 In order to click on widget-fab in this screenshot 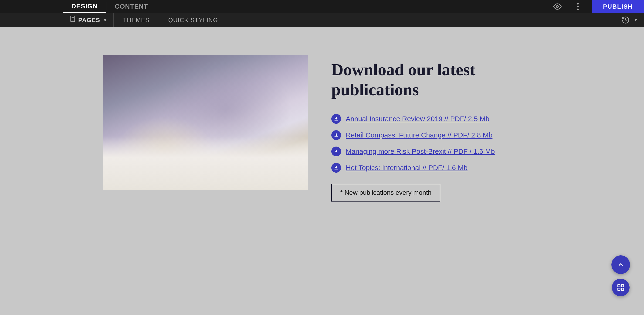, I will do `click(620, 288)`.